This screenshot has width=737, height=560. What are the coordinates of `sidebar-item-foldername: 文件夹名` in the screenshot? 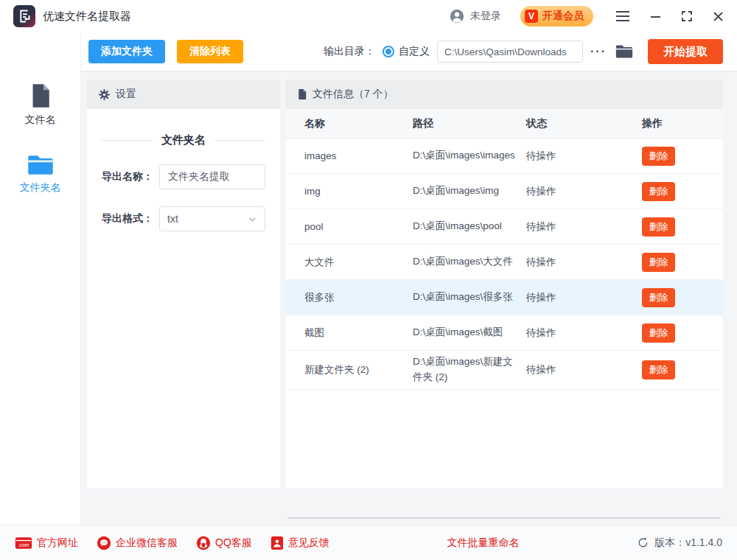 It's located at (40, 174).